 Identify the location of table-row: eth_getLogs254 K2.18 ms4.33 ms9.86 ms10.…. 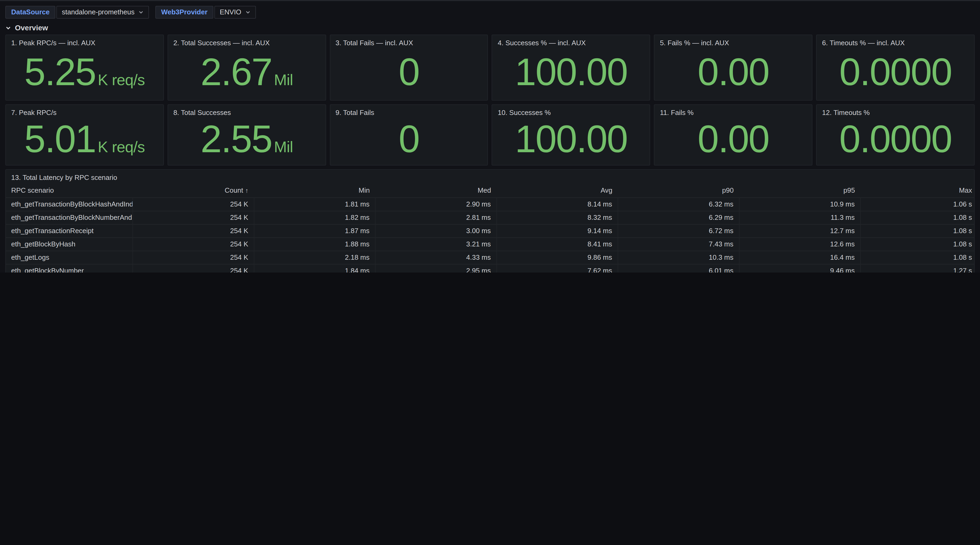
(490, 257).